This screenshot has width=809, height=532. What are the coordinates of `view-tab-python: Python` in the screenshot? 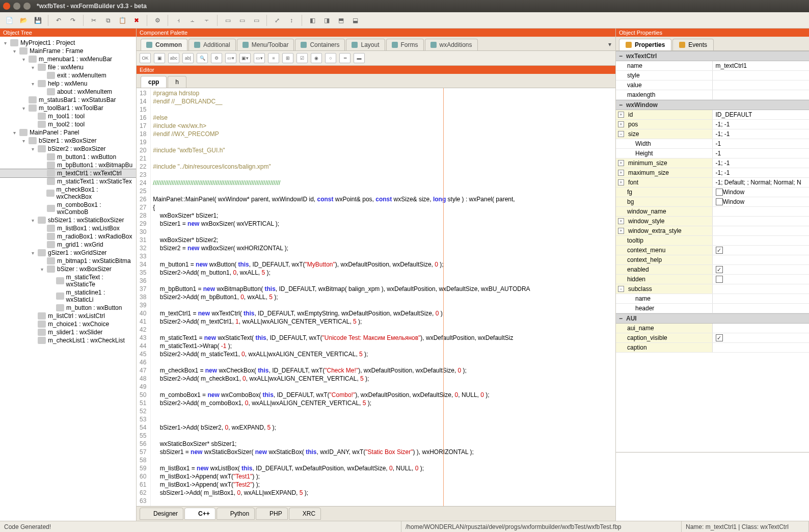 It's located at (235, 514).